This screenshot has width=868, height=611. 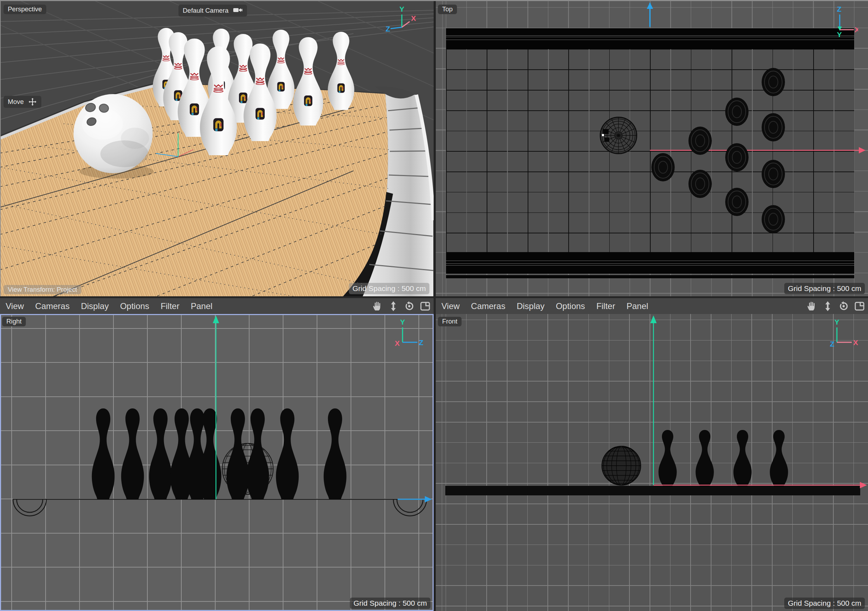 What do you see at coordinates (22, 102) in the screenshot?
I see `tool-label-move: Move` at bounding box center [22, 102].